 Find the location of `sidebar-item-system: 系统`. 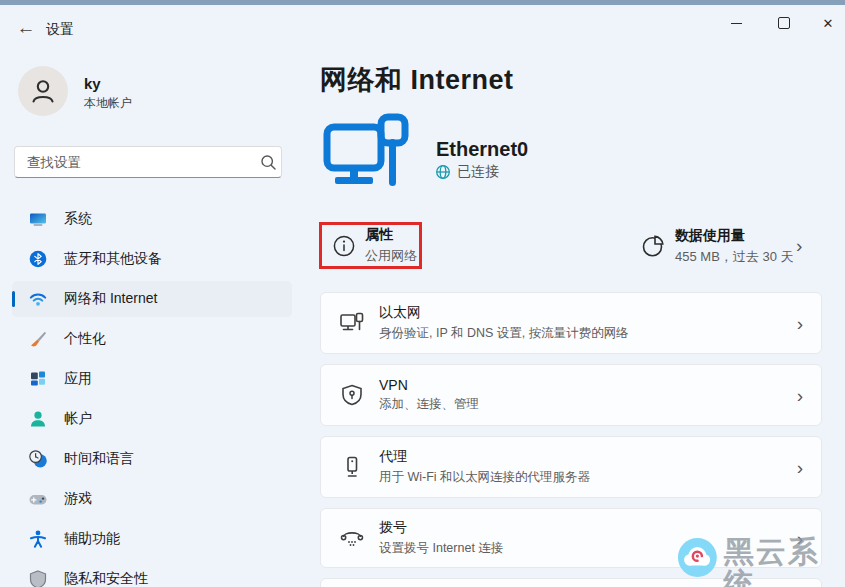

sidebar-item-system: 系统 is located at coordinates (152, 219).